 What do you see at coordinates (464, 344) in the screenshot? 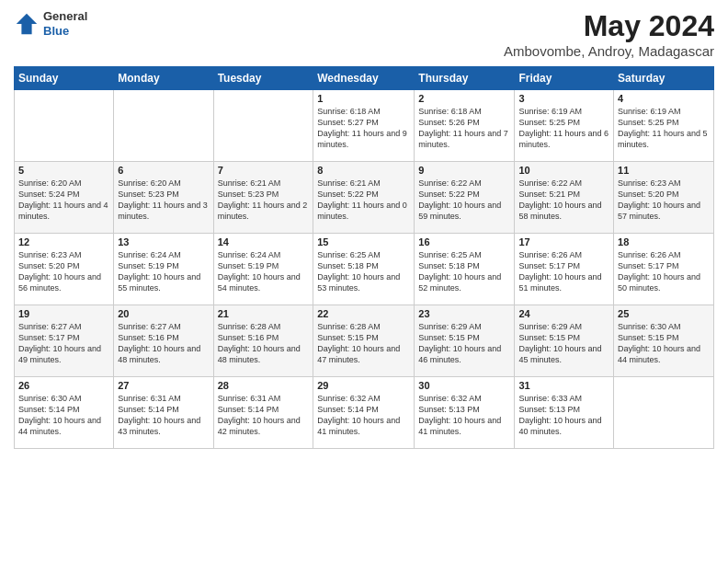
I see `day-info: Sunrise: 6:29 AM Sunset: 5:15 PM Dayligh…` at bounding box center [464, 344].